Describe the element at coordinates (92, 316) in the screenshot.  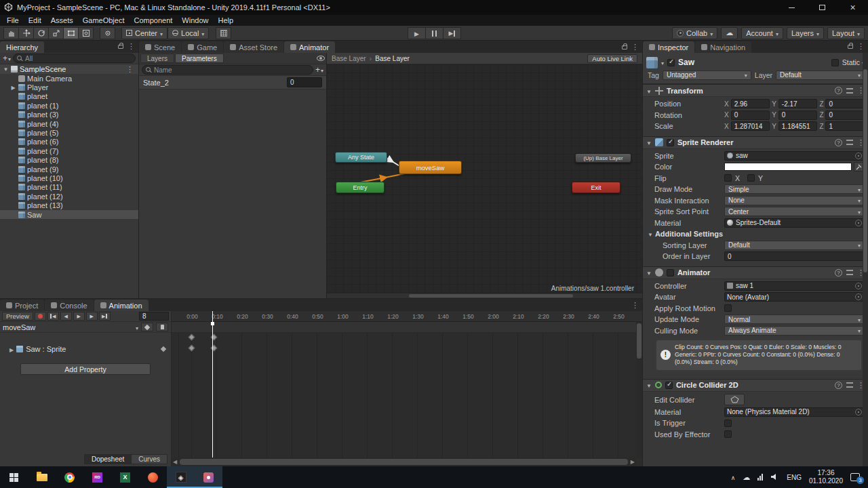
I see `next-key-button` at that location.